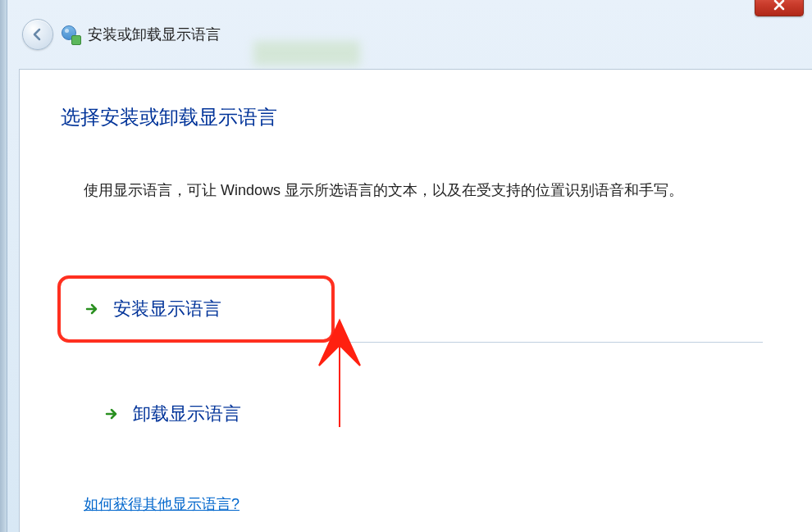 The width and height of the screenshot is (812, 532). Describe the element at coordinates (552, 343) in the screenshot. I see `option-separator` at that location.